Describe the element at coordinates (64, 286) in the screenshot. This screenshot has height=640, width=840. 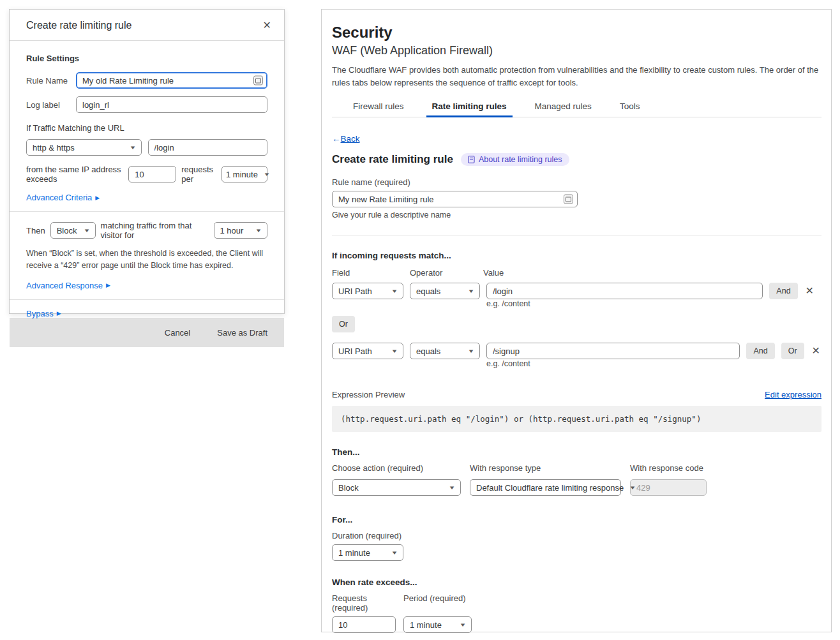
I see `advanced-response-label: Advanced Response` at that location.